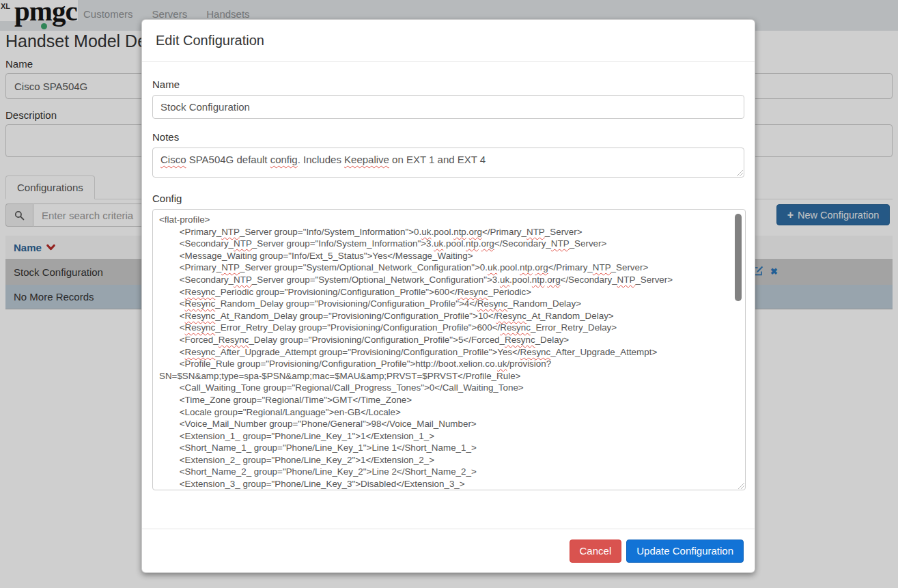 This screenshot has height=588, width=898. I want to click on modal-header: Edit Configuration, so click(448, 41).